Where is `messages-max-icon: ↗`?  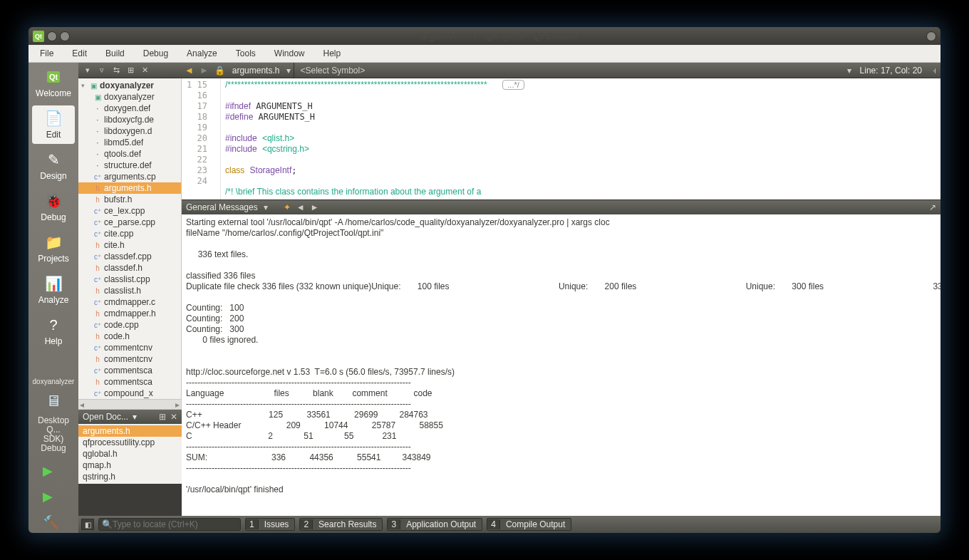
messages-max-icon: ↗ is located at coordinates (933, 207).